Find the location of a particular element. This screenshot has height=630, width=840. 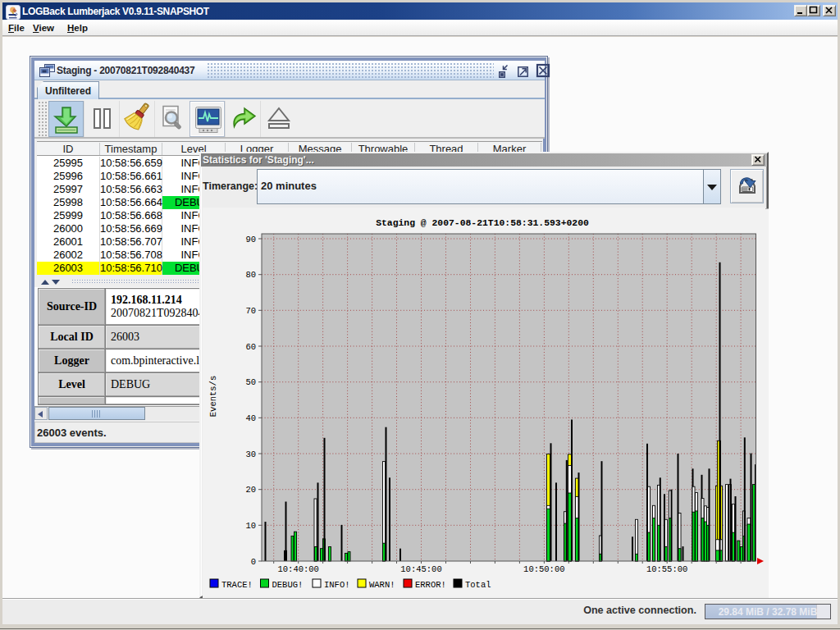

svg-text: TRACE! is located at coordinates (237, 585).